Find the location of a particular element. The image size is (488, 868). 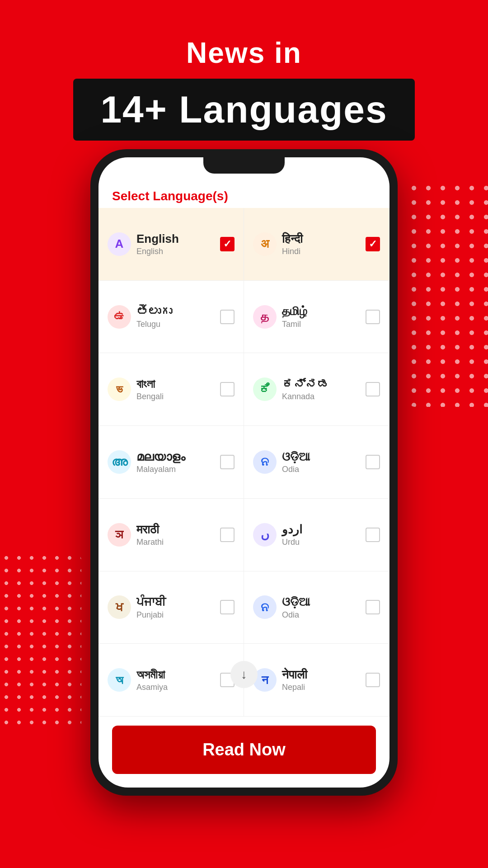

lang-native-name-punjabi: ਪੰਜਾਬੀ is located at coordinates (175, 602).